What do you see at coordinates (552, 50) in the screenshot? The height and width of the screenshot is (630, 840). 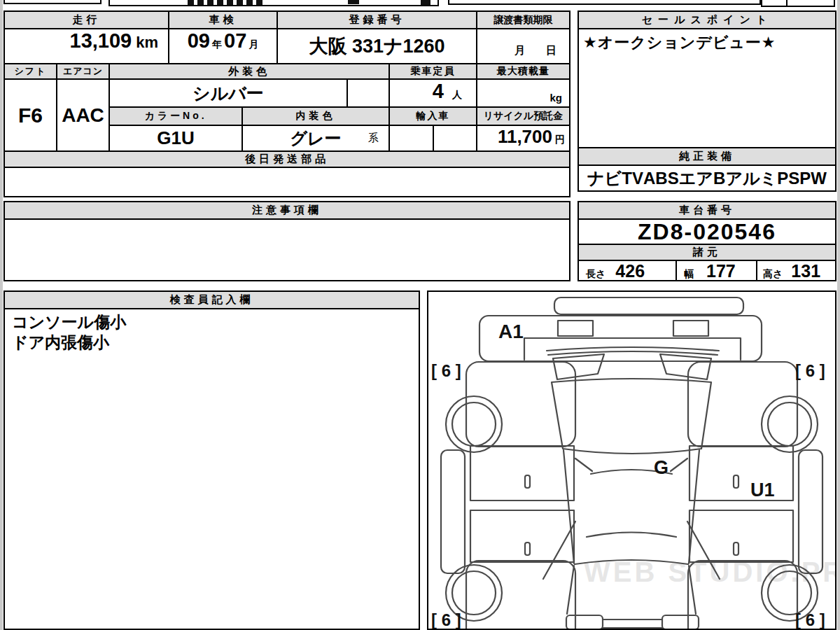 I see `deadline-day-unit: 日` at bounding box center [552, 50].